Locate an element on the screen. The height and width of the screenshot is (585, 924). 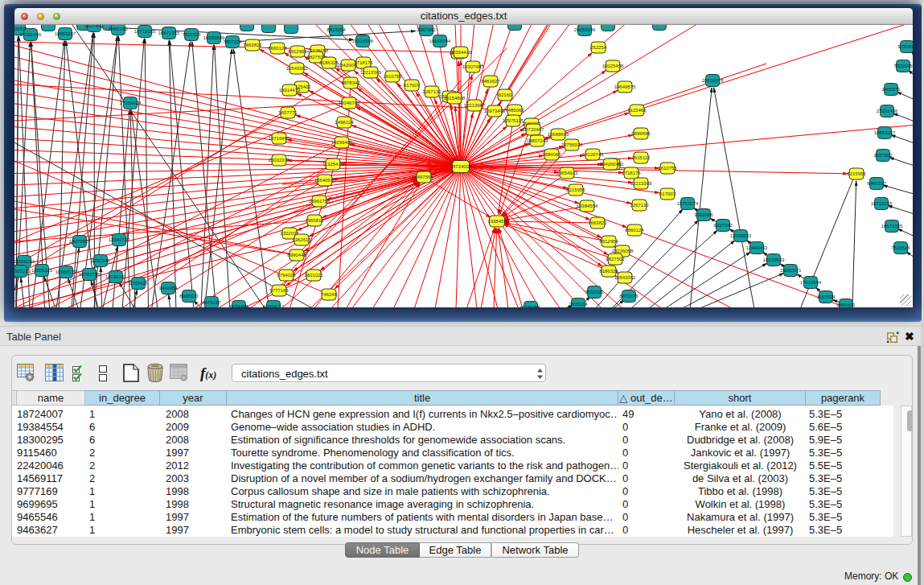
svg-text: 16033809 is located at coordinates (214, 38).